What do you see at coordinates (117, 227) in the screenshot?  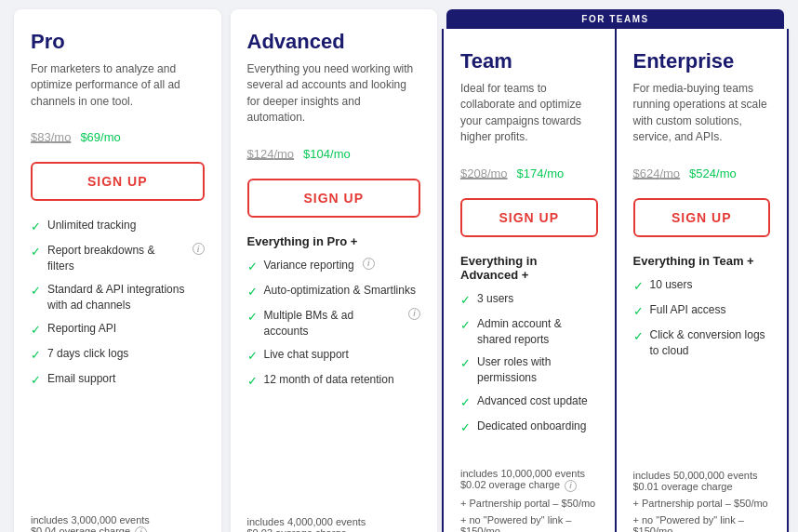 I see `feature-item: ✓Unlimited tracking` at bounding box center [117, 227].